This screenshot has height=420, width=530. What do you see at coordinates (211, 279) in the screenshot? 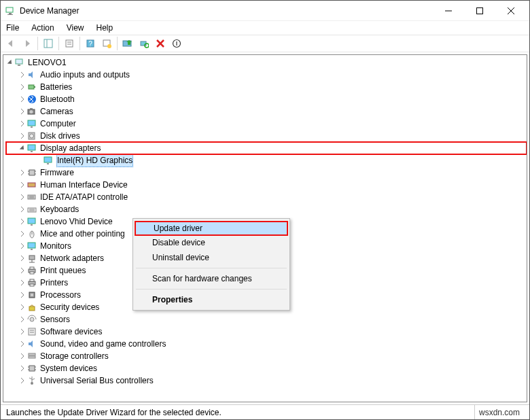
I see `ctx-scan-hardware: Scan for hardware changes` at bounding box center [211, 279].